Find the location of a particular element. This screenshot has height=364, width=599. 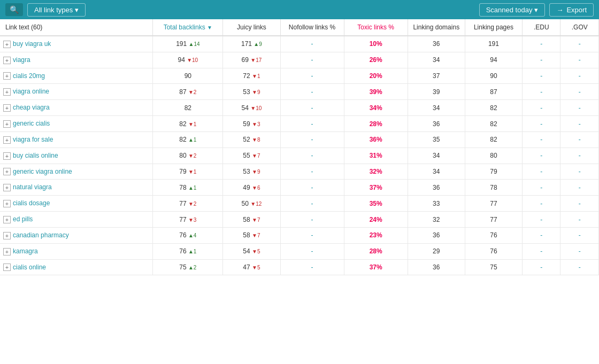

cell-toxic: 10% is located at coordinates (375, 44).